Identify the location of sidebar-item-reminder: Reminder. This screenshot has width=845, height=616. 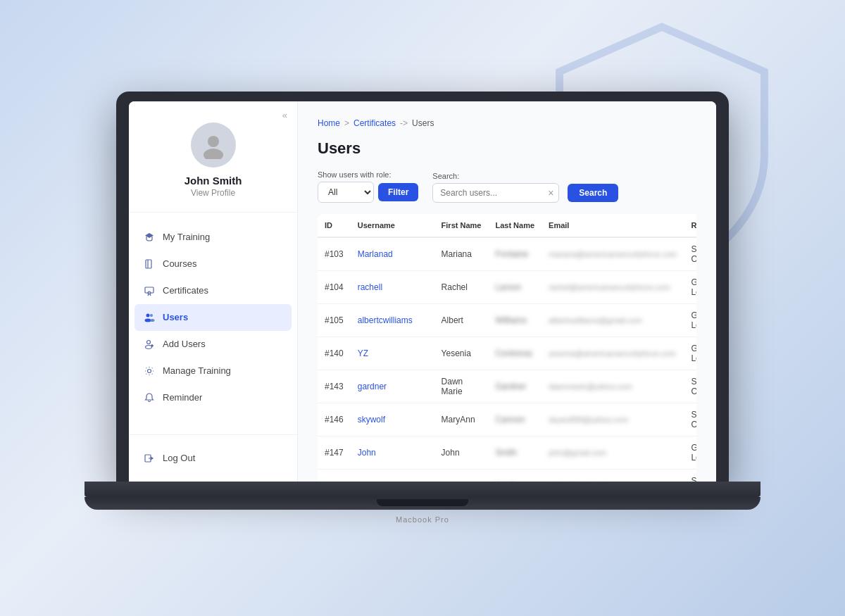
(213, 398).